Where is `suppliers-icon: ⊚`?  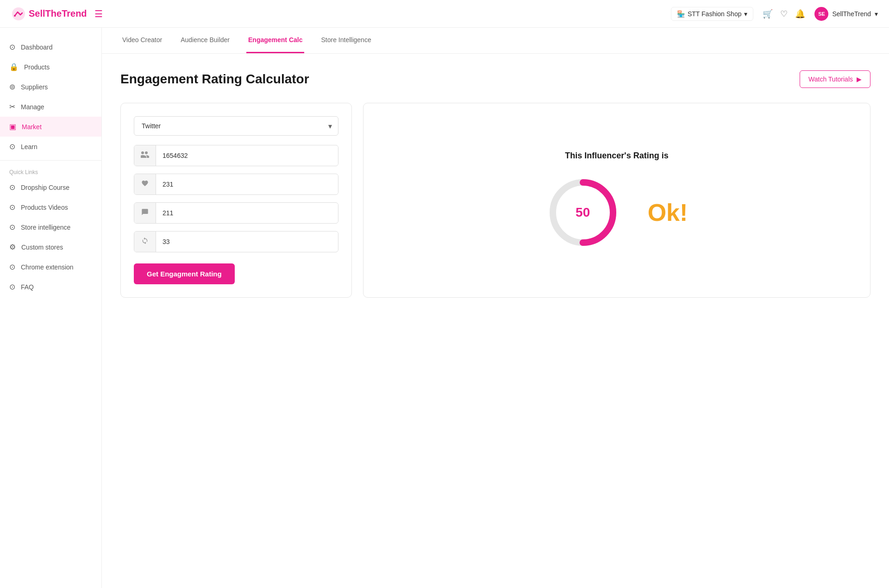 suppliers-icon: ⊚ is located at coordinates (12, 87).